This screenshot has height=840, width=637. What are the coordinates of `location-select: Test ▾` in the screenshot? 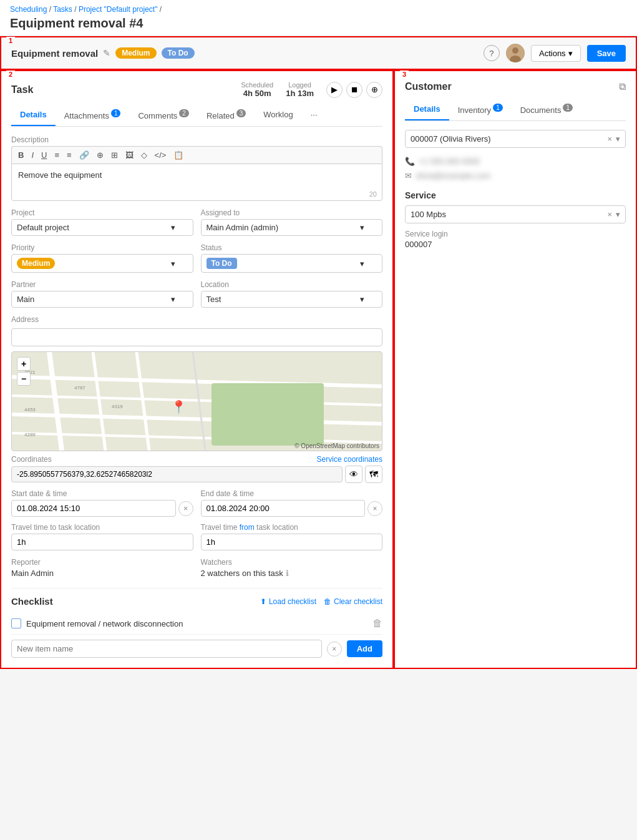 It's located at (292, 300).